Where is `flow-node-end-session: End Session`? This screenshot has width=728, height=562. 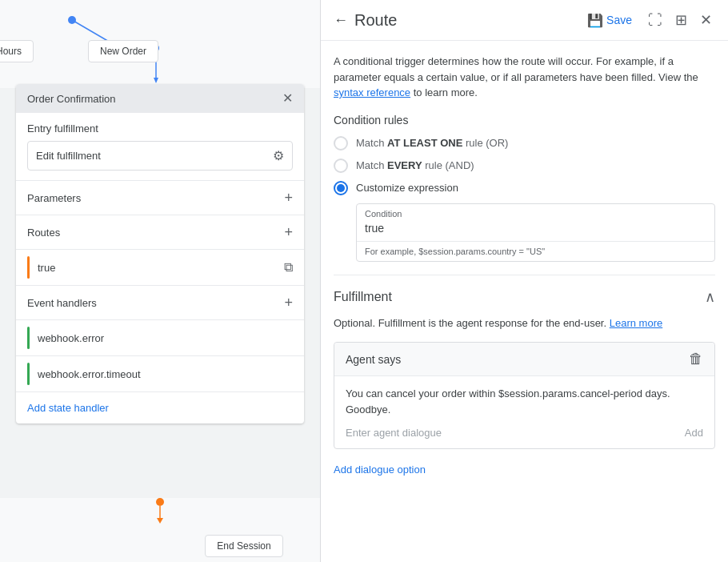
flow-node-end-session: End Session is located at coordinates (243, 546).